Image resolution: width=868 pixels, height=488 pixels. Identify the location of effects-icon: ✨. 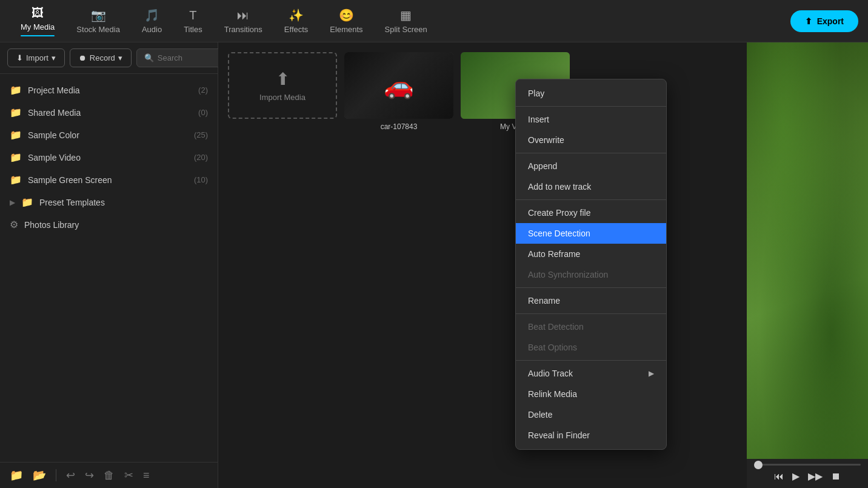
(296, 15).